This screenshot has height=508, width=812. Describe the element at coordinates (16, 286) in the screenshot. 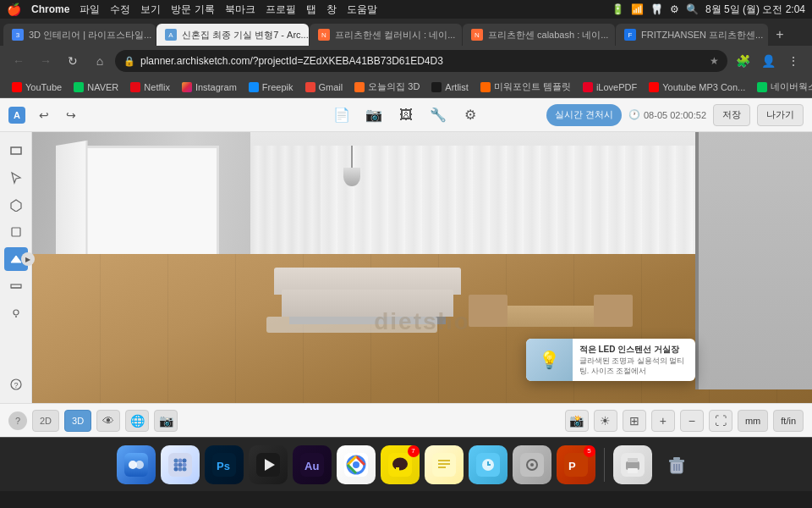

I see `sidebar-panel-tool` at that location.